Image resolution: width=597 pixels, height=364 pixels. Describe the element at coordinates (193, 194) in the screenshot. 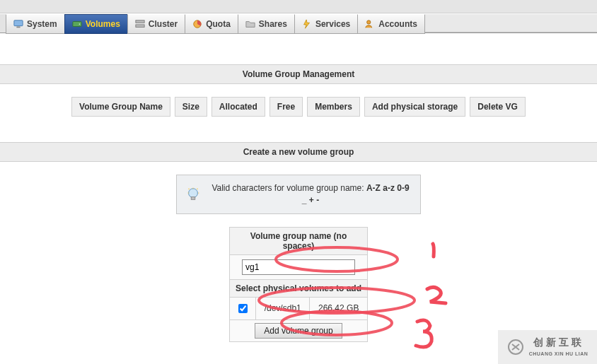

I see `lightbulb-icon` at that location.